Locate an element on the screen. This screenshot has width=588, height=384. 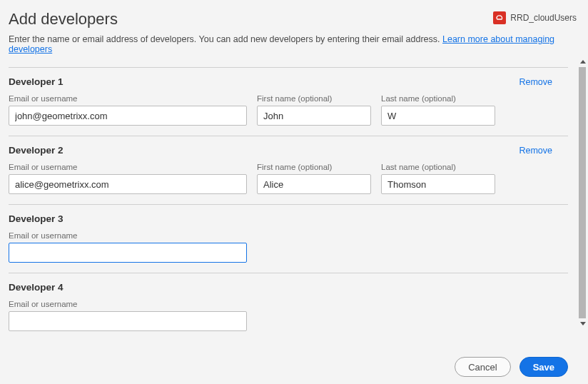
scroll-up-icon is located at coordinates (583, 61).